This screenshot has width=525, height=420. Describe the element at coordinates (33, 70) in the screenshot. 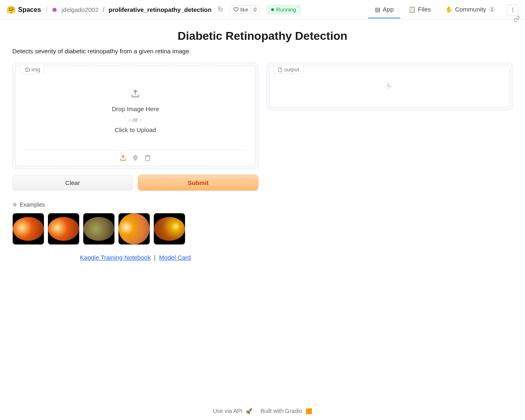

I see `input-label: img` at that location.